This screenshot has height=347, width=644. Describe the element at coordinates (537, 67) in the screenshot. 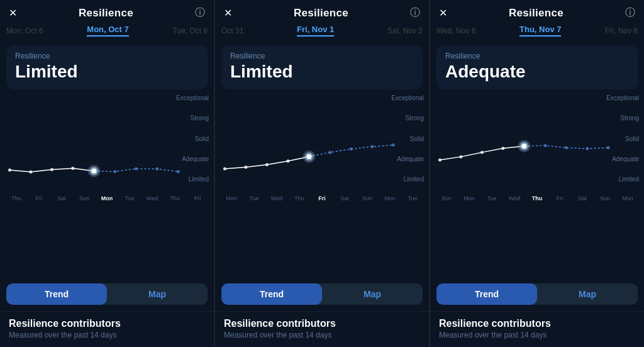

I see `status-card: Resilience Adequate` at that location.